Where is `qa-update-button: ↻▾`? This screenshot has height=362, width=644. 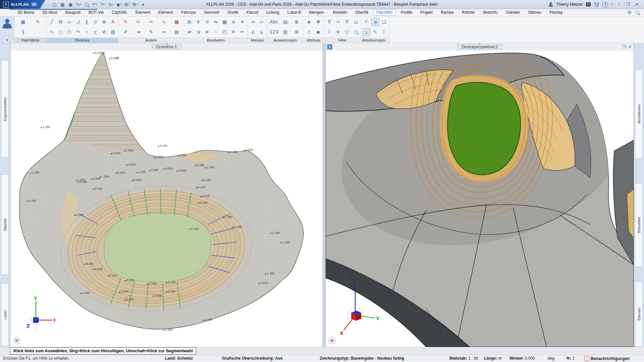 qa-update-button: ↻▾ is located at coordinates (111, 4).